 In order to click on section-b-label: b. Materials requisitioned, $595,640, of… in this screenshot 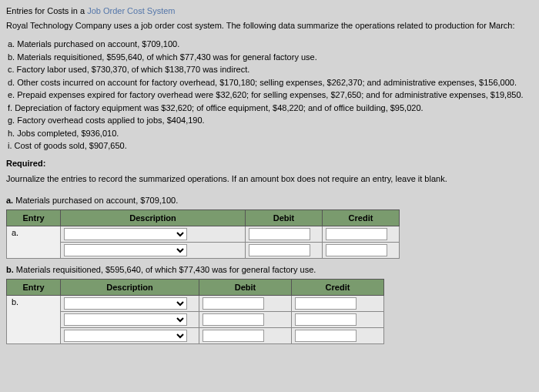, I will do `click(270, 270)`.